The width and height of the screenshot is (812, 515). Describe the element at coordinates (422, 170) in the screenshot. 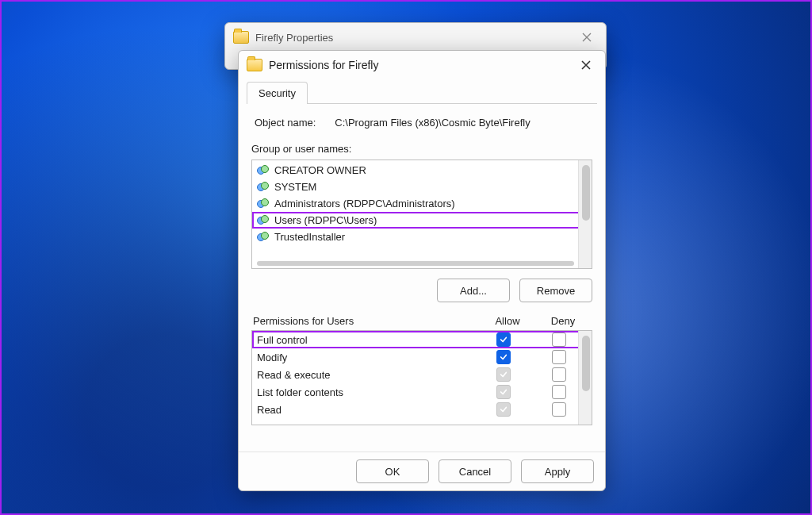

I see `group-item: CREATOR OWNER` at that location.